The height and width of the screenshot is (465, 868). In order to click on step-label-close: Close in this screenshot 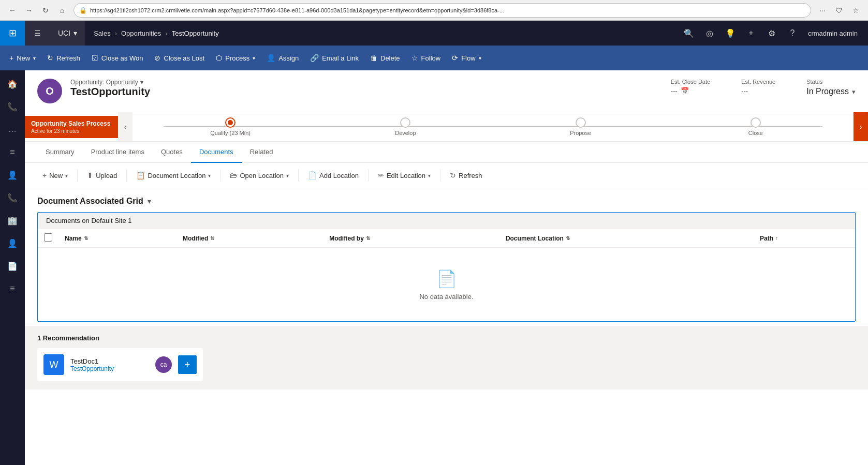, I will do `click(756, 133)`.